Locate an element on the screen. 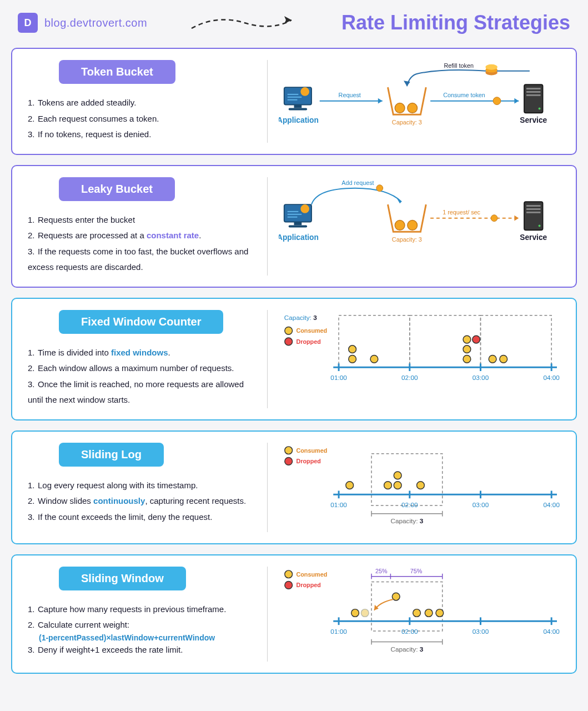 Image resolution: width=588 pixels, height=711 pixels. step-item: 2.Calculate current weight: is located at coordinates (141, 625).